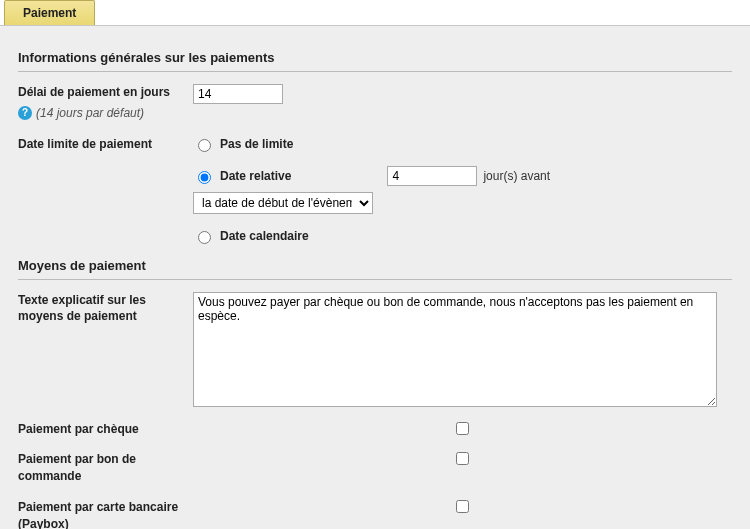 This screenshot has height=529, width=750. What do you see at coordinates (462, 428) in the screenshot?
I see `checkbox-cheque` at bounding box center [462, 428].